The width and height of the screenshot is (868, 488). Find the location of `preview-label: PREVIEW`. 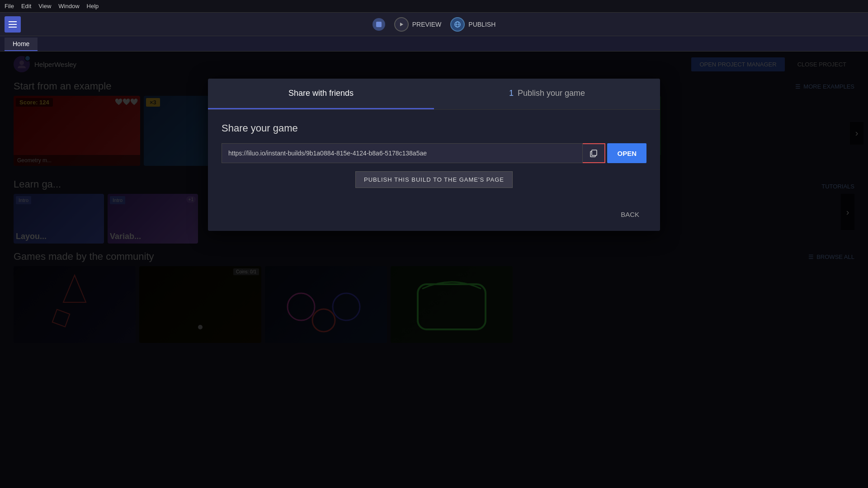

preview-label: PREVIEW is located at coordinates (427, 24).